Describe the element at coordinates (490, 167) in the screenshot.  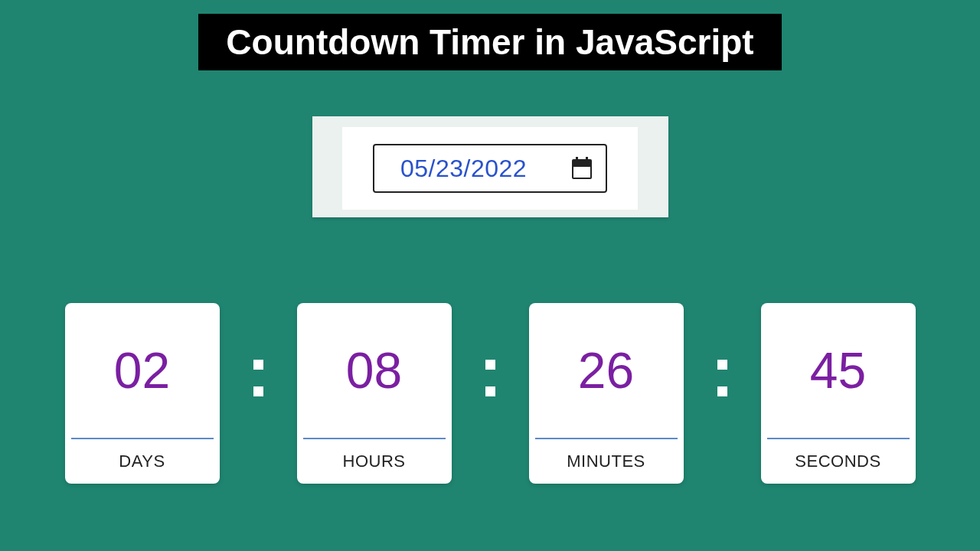
I see `date-panel-outer: 05/23/2022` at that location.